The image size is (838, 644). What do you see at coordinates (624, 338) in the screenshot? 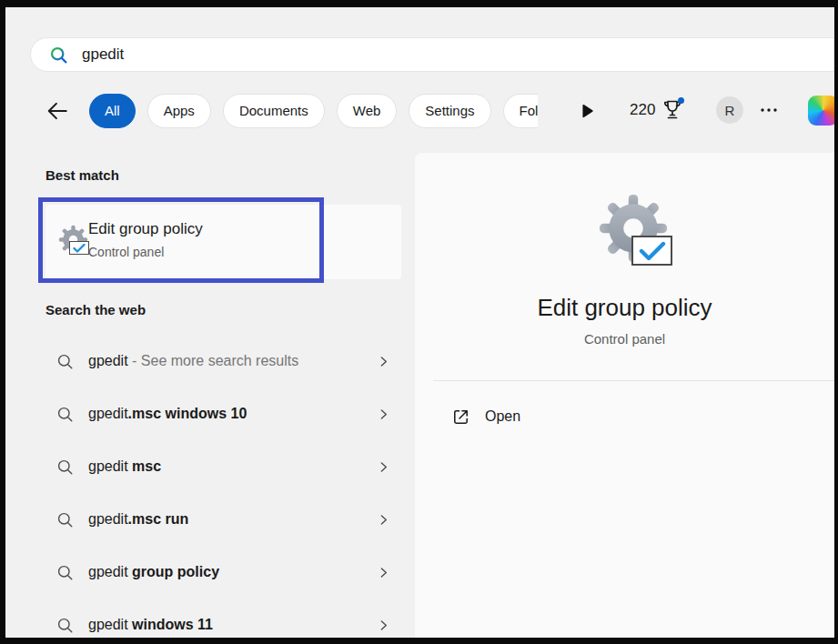
I see `preview-subtitle: Control panel` at bounding box center [624, 338].